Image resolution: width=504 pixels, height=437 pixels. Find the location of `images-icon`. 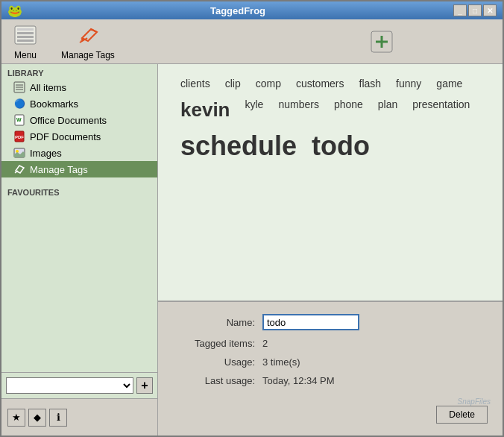

images-icon is located at coordinates (19, 153).